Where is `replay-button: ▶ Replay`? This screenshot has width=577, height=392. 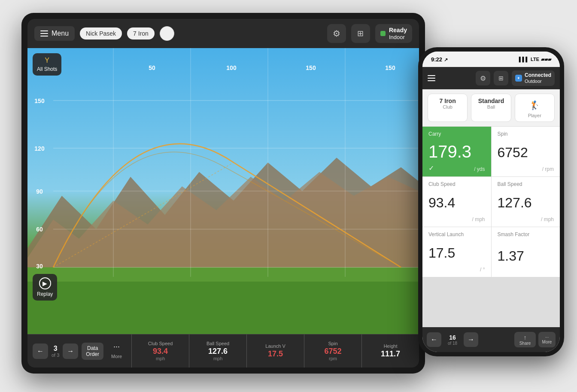 replay-button: ▶ Replay is located at coordinates (45, 287).